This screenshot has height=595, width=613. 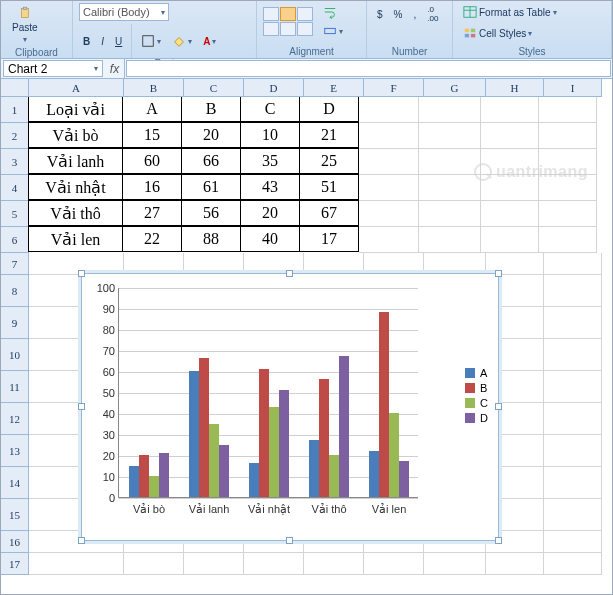 What do you see at coordinates (15, 542) in the screenshot?
I see `row-header: 16` at bounding box center [15, 542].